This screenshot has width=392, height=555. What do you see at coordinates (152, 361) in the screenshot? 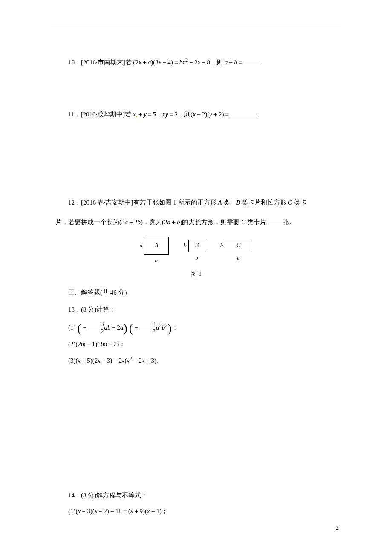
I see `text: ＋3).` at bounding box center [152, 361].